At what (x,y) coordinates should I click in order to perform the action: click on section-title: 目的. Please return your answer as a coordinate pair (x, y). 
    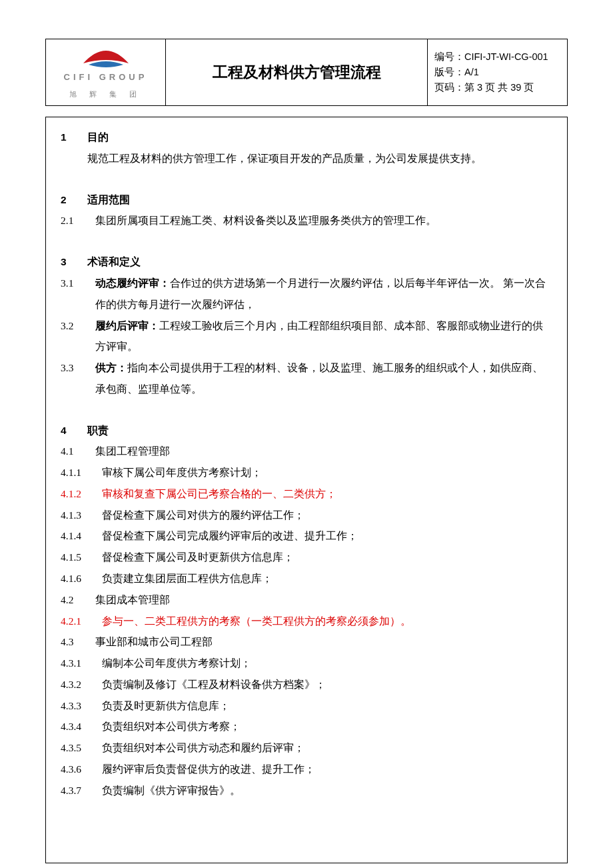
    Looking at the image, I should click on (318, 137).